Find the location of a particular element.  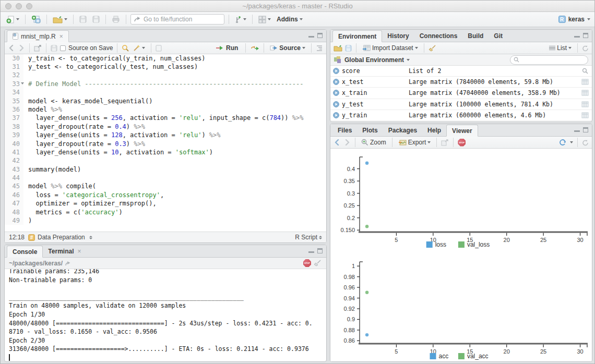

load-workspace-icon is located at coordinates (338, 48).